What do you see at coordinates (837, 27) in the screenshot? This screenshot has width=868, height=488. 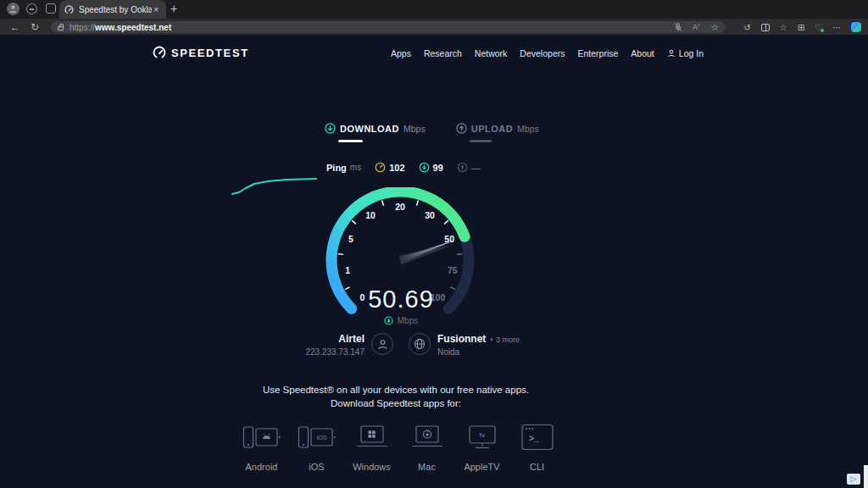 I see `settings-menu-icon: ⋯` at bounding box center [837, 27].